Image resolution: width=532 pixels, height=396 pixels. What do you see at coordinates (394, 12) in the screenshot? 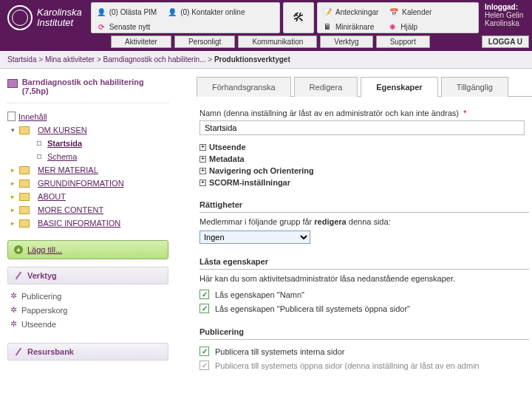
I see `calendar-icon: 📅` at bounding box center [394, 12].